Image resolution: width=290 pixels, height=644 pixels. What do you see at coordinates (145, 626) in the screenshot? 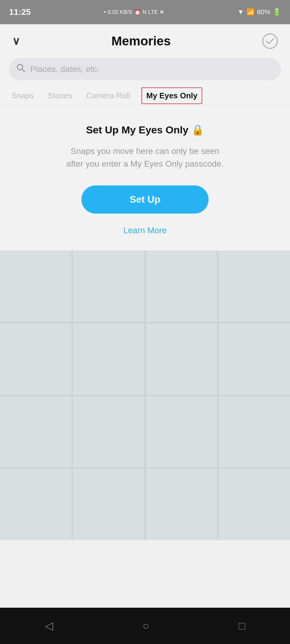
I see `nav-bar: ◁ ○ □` at bounding box center [145, 626].